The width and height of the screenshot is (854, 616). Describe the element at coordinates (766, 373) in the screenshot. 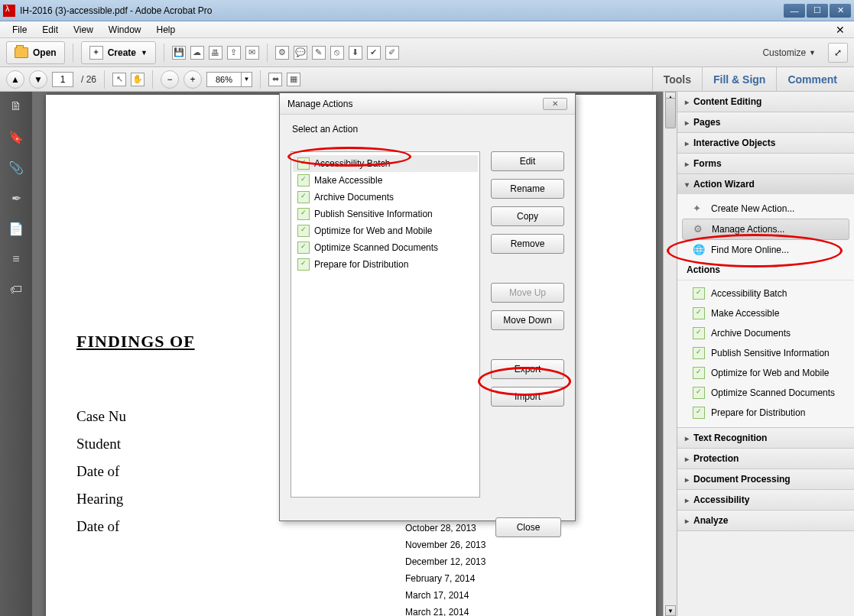

I see `action-item: Optimize for Web and Mobile` at that location.